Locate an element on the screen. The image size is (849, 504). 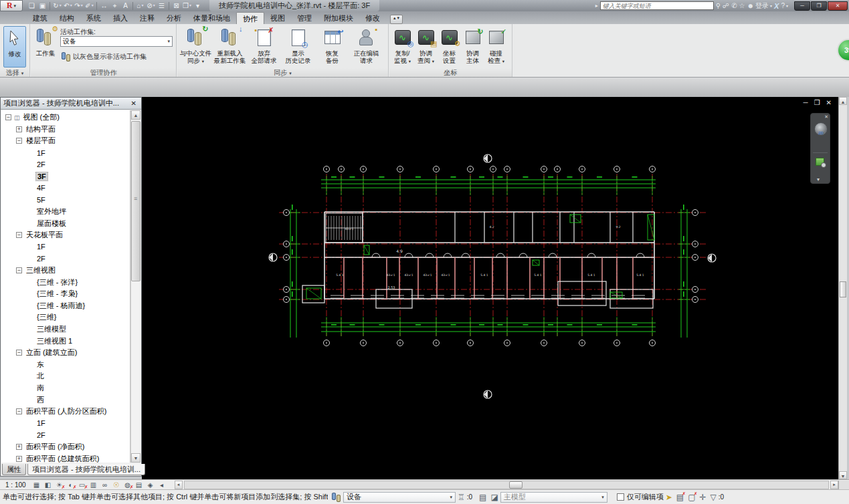
aligned-dimension-icon: ↔ is located at coordinates (104, 5).